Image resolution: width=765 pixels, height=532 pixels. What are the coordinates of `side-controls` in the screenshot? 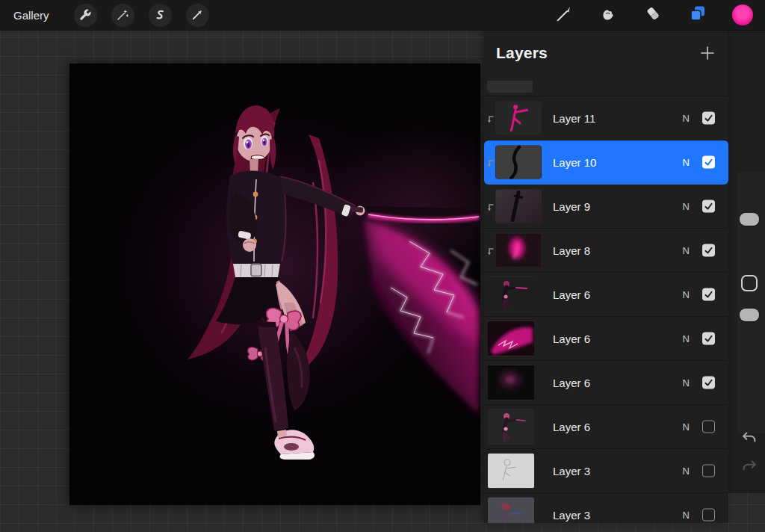 It's located at (747, 262).